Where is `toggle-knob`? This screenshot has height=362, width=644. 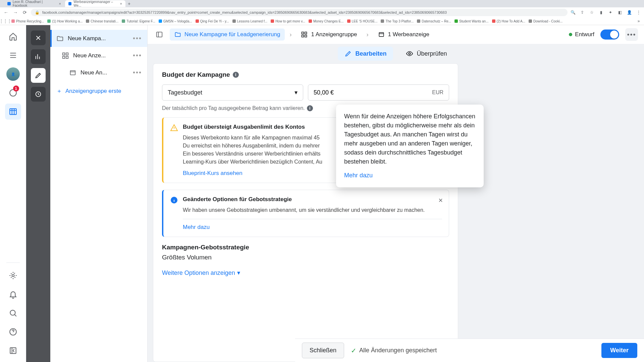
toggle-knob is located at coordinates (614, 35).